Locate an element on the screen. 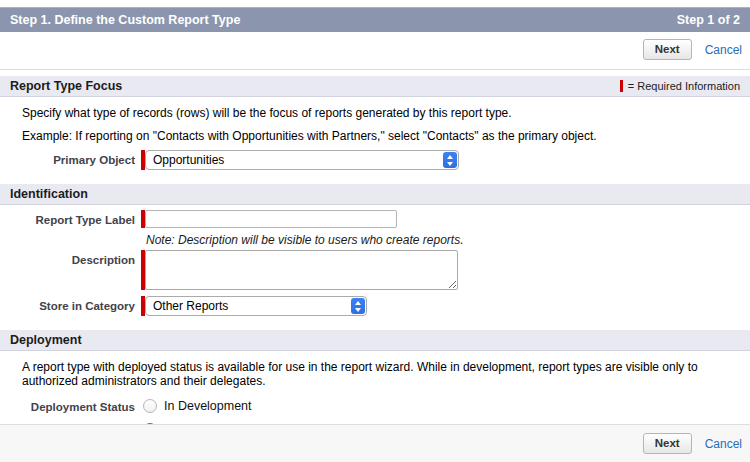  required-legend-text: = Required Information is located at coordinates (684, 86).